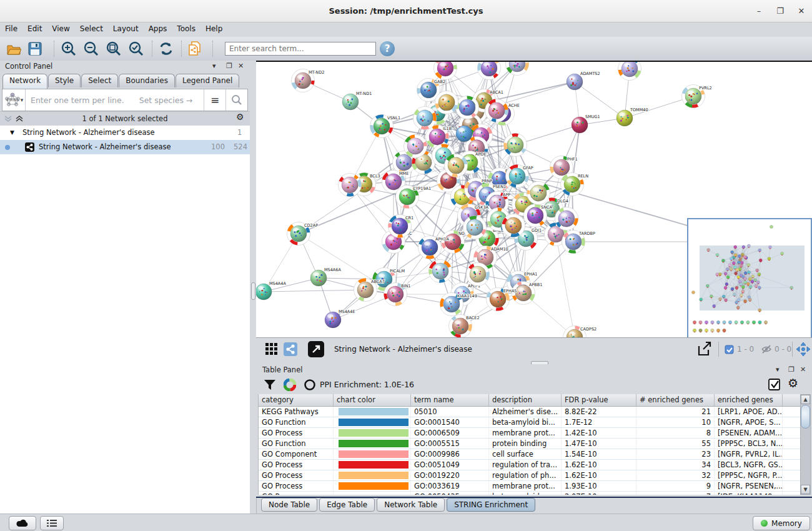 The image size is (812, 531). I want to click on cloud-tasks-button, so click(22, 524).